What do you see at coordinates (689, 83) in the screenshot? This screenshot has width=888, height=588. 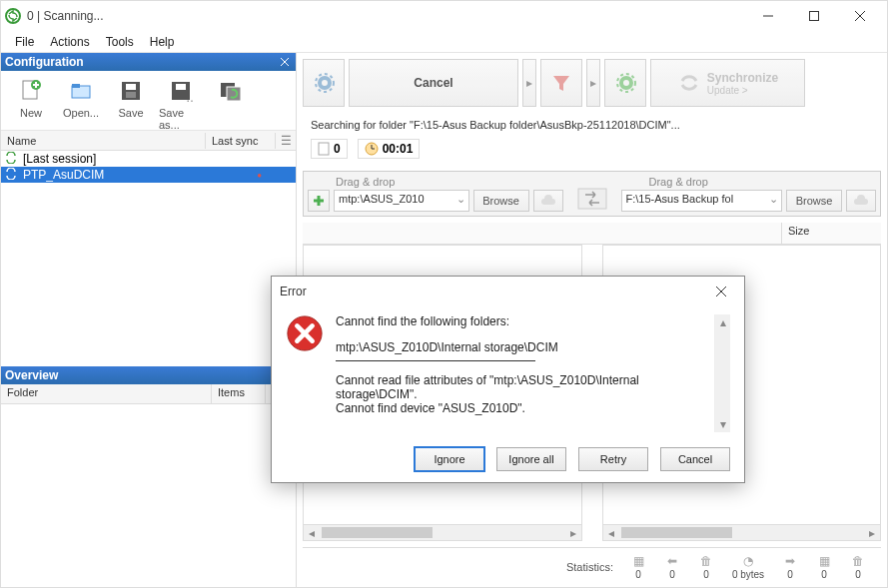 I see `sync-icon` at bounding box center [689, 83].